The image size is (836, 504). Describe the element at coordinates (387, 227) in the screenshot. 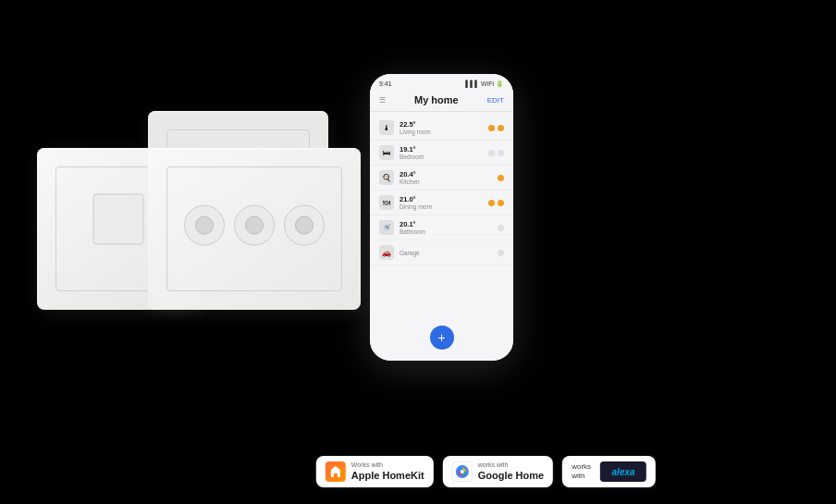

I see `room-icon-4: 🚿` at that location.